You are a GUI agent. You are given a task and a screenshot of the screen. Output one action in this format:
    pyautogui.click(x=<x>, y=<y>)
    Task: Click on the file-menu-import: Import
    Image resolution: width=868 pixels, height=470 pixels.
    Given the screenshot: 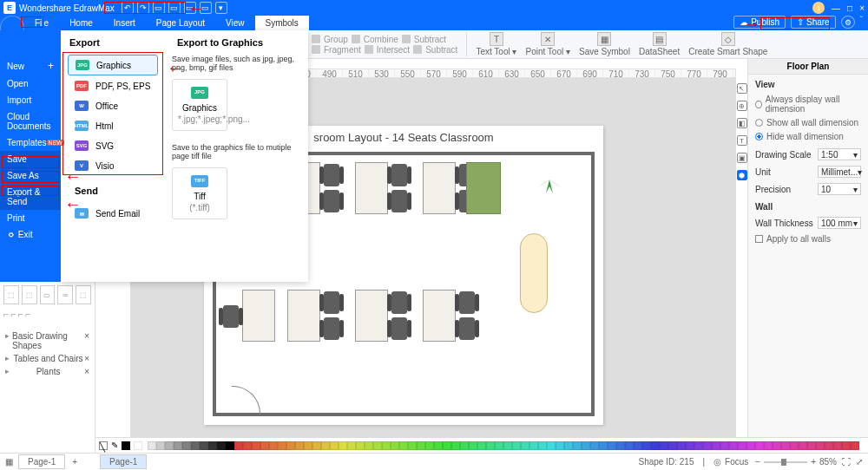 What is the action you would take?
    pyautogui.click(x=30, y=101)
    